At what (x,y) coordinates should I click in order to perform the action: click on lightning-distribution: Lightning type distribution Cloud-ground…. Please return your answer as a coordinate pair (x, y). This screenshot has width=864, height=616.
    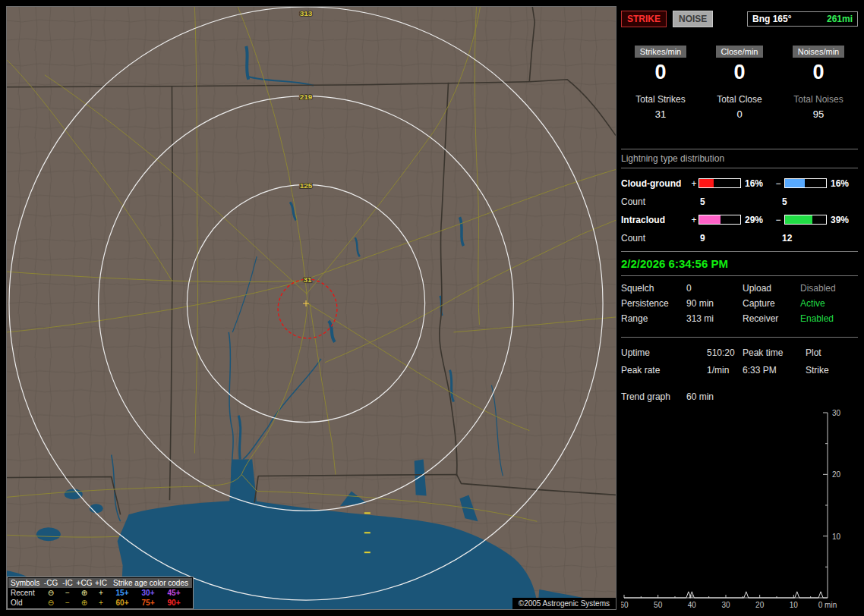
    Looking at the image, I should click on (739, 200).